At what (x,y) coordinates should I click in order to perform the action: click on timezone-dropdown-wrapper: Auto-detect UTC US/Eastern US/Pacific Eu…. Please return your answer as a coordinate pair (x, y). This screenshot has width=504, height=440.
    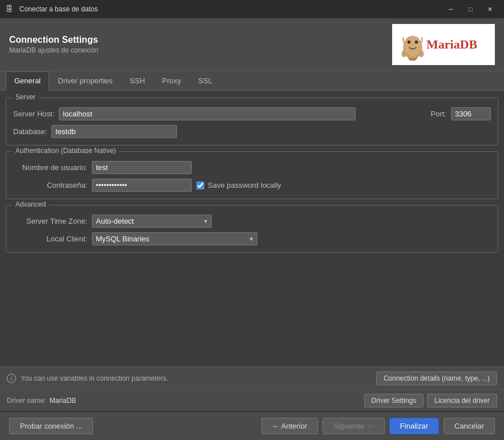
    Looking at the image, I should click on (152, 221).